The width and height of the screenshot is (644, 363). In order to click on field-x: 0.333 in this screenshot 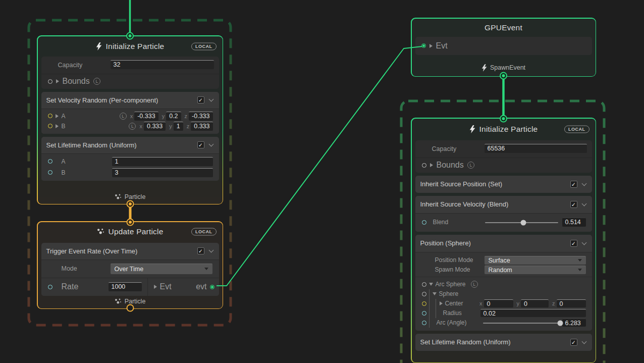, I will do `click(154, 126)`.